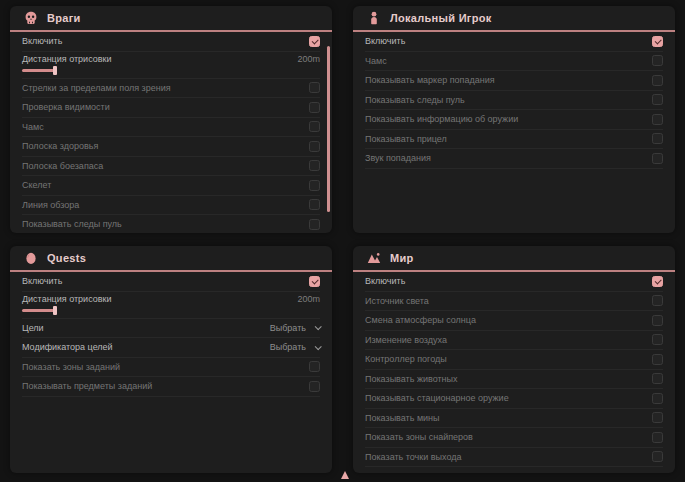  What do you see at coordinates (33, 328) in the screenshot?
I see `setting-label: Цели` at bounding box center [33, 328].